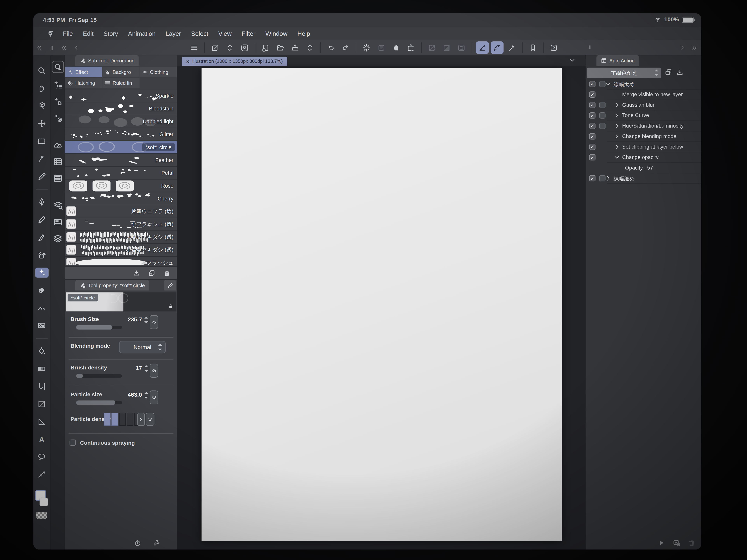 This screenshot has width=747, height=560. I want to click on cmd-csp-app-button, so click(244, 48).